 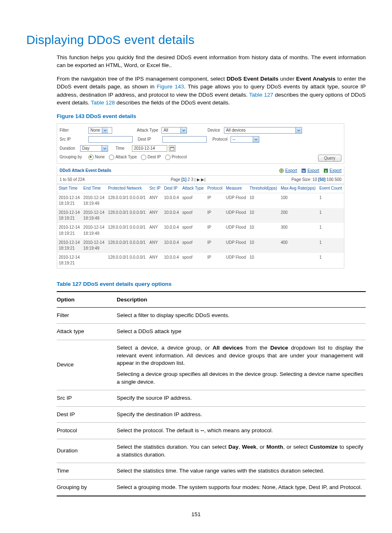 What do you see at coordinates (211, 487) in the screenshot?
I see `table-row: Grouping bySelect a grouping mode. The s…` at bounding box center [211, 487].